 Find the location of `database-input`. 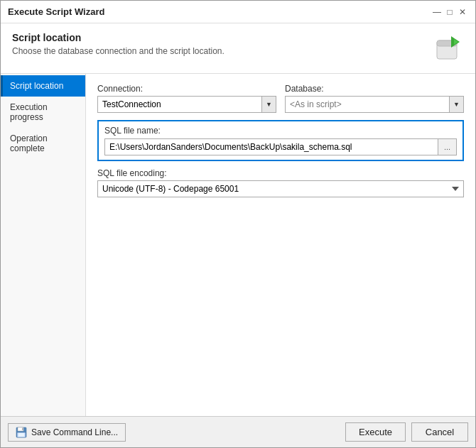

database-input is located at coordinates (367, 104).